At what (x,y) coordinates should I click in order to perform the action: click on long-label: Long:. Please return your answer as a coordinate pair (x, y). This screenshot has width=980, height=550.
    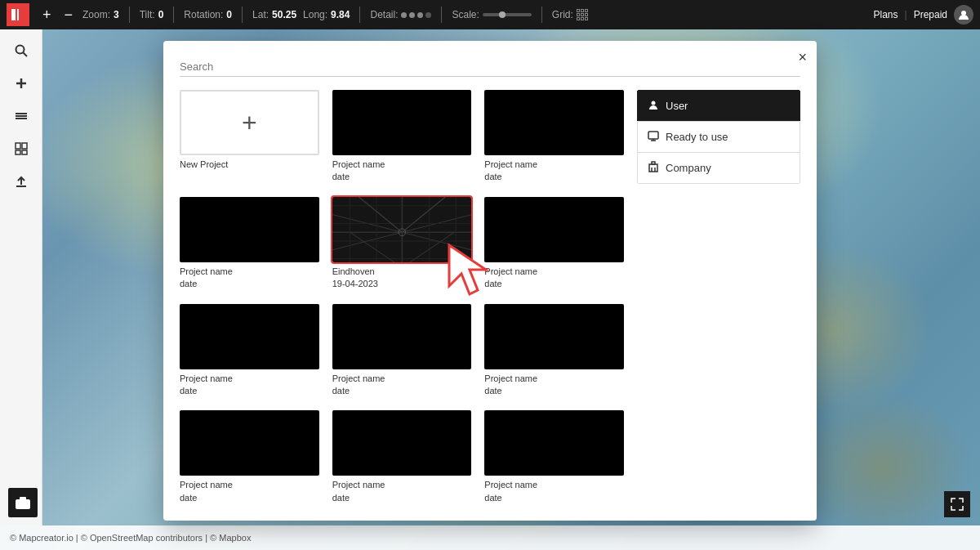
    Looking at the image, I should click on (315, 15).